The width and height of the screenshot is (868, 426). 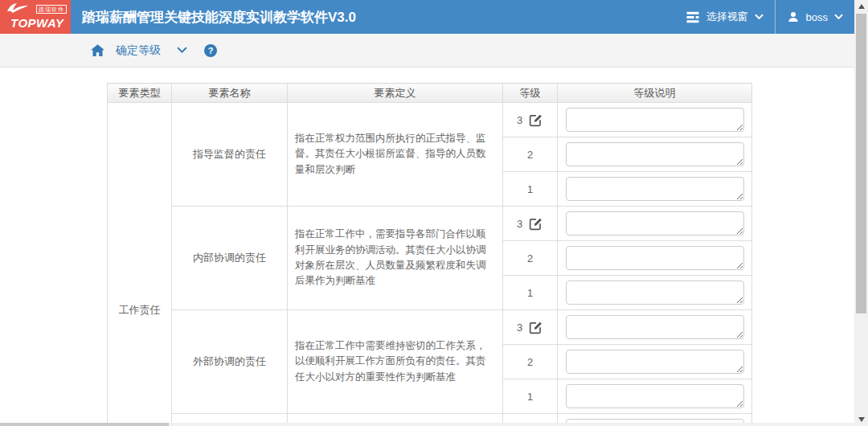 What do you see at coordinates (793, 17) in the screenshot?
I see `user-icon` at bounding box center [793, 17].